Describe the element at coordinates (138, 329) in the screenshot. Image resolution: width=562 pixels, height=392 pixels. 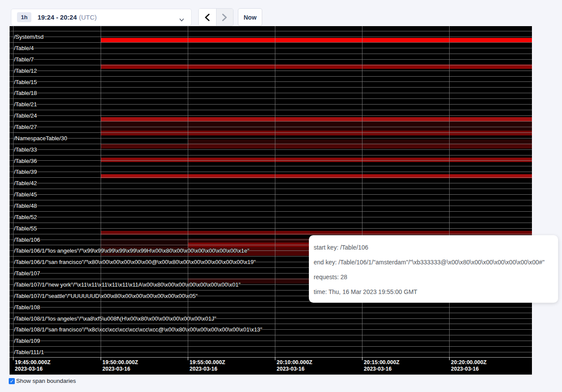
I see `row-label: /Table/108/1/"san francisco"/"\x8c\xcc\x…` at that location.